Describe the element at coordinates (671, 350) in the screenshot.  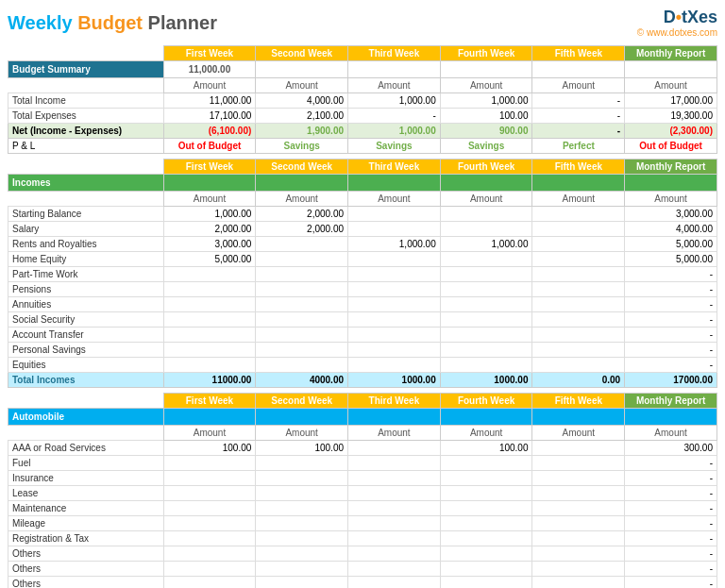
I see `personal-savings-wm: -` at that location.